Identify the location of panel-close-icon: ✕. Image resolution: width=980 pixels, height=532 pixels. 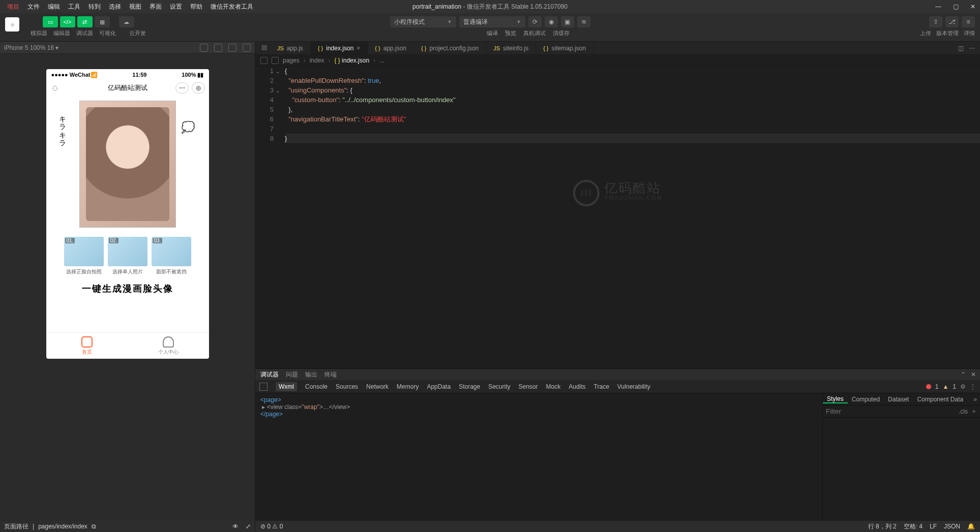
(973, 374).